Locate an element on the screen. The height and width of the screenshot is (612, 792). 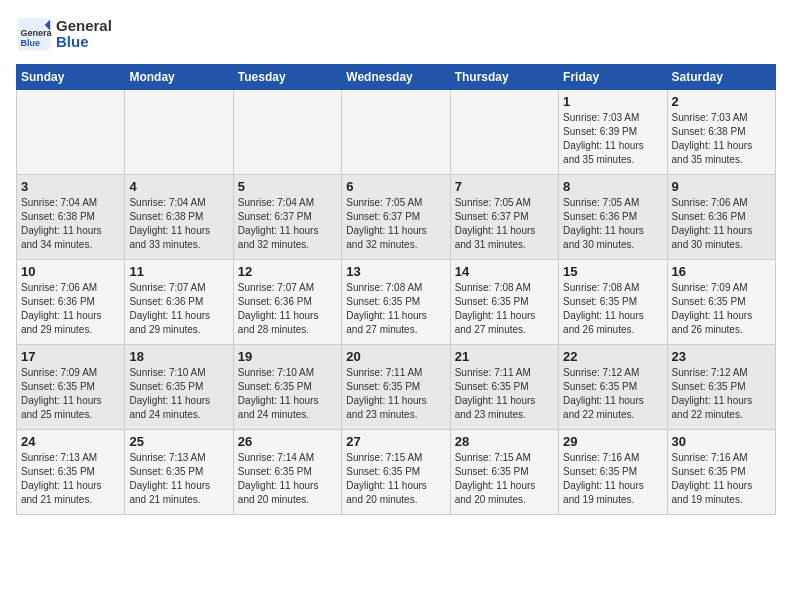
calendar-cell: 15Sunrise: 7:08 AM Sunset: 6:35 PM Dayli… is located at coordinates (613, 302).